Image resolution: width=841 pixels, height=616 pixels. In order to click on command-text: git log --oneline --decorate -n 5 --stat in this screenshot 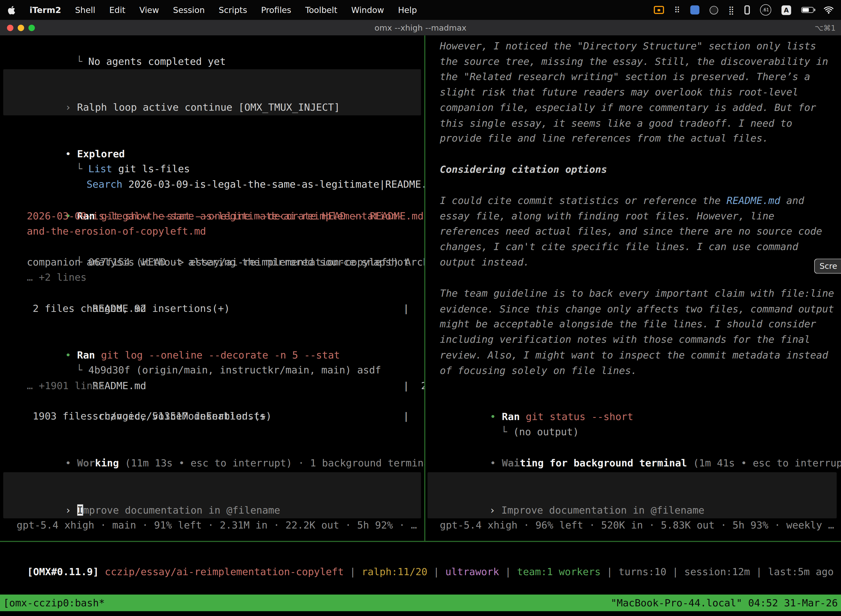, I will do `click(221, 355)`.